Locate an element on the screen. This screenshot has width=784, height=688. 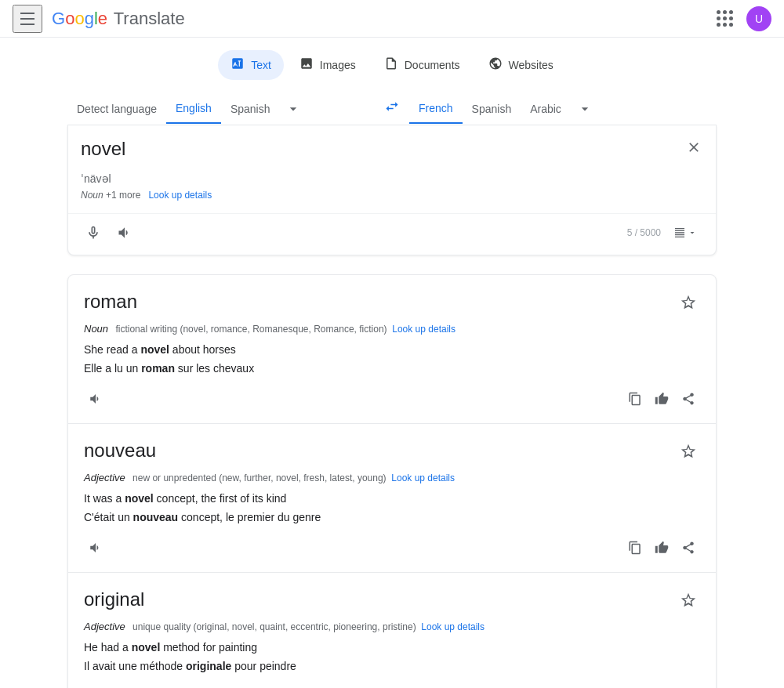
images-icon is located at coordinates (307, 65).